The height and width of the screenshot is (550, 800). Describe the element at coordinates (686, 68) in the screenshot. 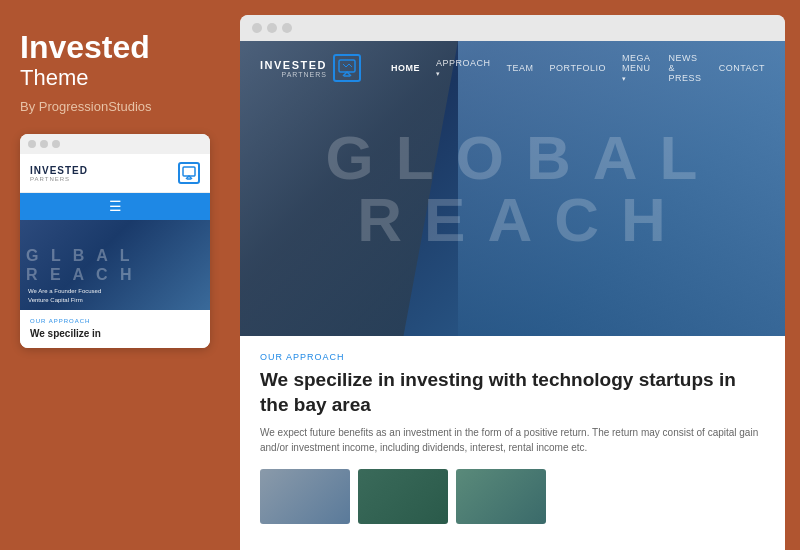

I see `nav-link-news: NEWS & PRESS` at that location.